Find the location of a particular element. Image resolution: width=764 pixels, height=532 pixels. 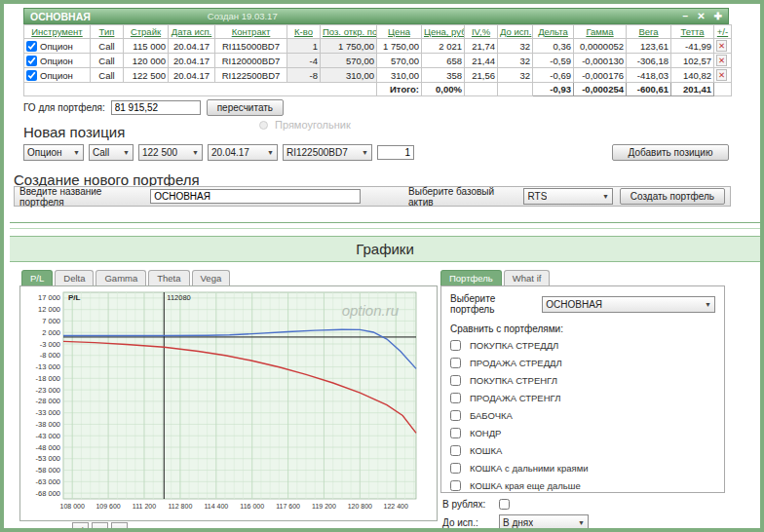

tab-портфель: Портфель is located at coordinates (472, 278).